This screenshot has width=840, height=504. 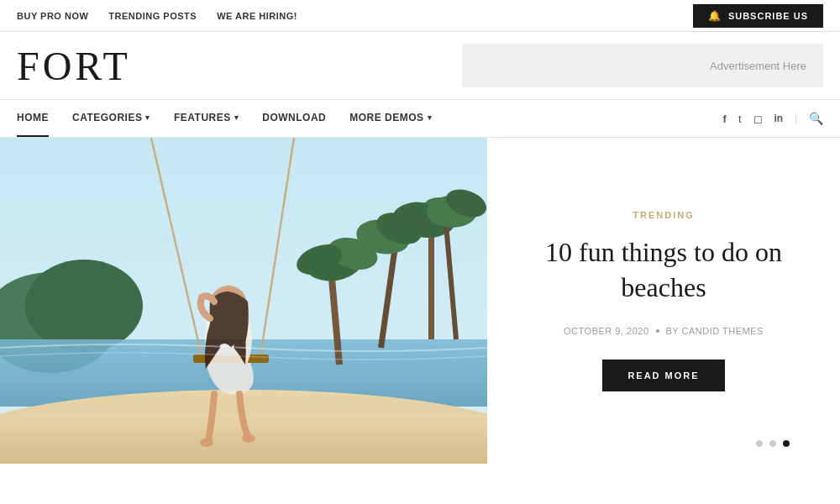 I want to click on article-meta: OCTOBER 9, 2020 BY CANDID THEMES, so click(x=664, y=331).